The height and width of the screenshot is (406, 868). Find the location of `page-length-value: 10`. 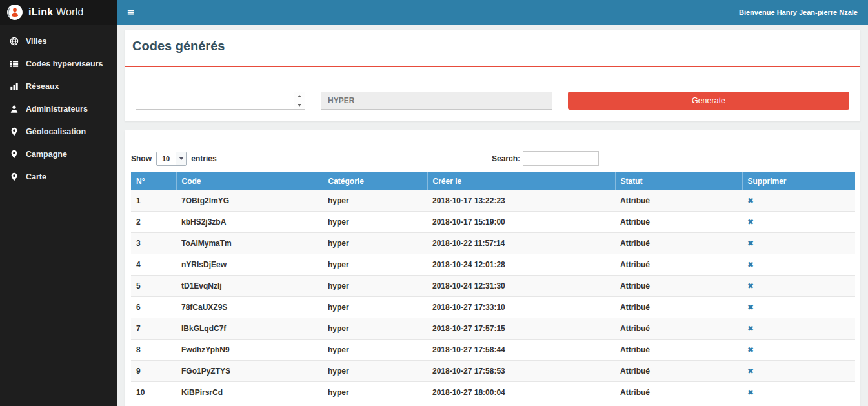

page-length-value: 10 is located at coordinates (167, 159).